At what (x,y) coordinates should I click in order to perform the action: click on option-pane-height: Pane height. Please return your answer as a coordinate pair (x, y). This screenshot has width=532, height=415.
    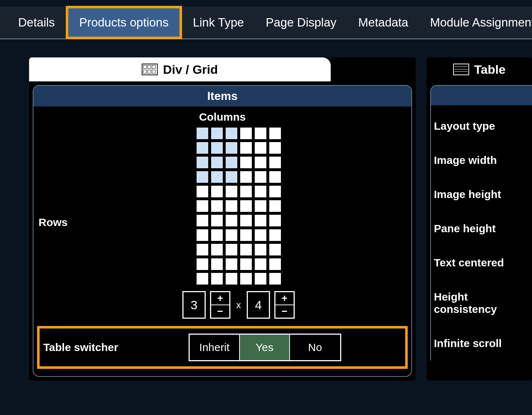
    Looking at the image, I should click on (481, 229).